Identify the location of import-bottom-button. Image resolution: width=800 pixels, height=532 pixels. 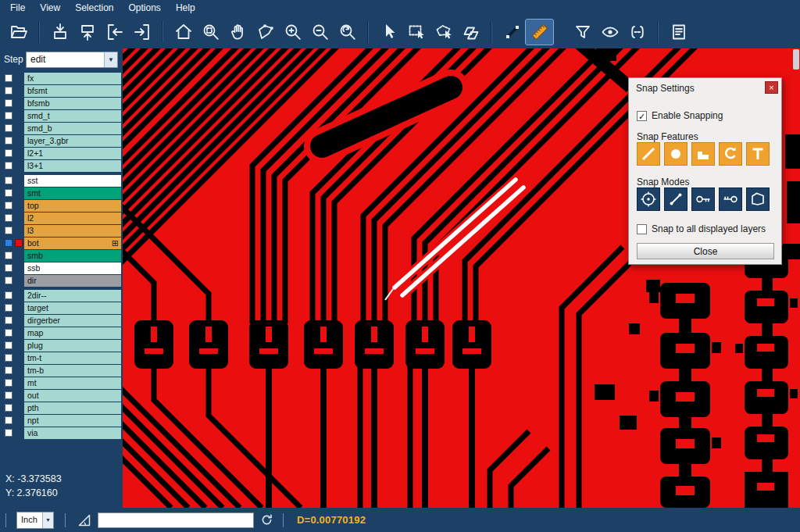
(88, 32).